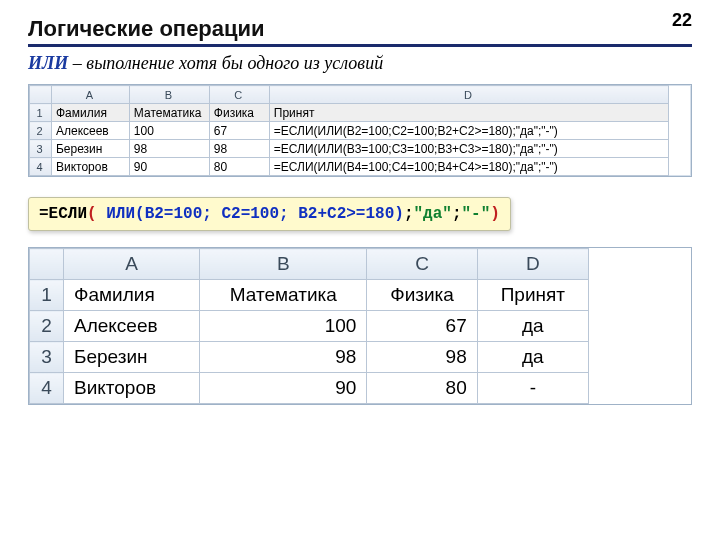  What do you see at coordinates (48, 63) in the screenshot?
I see `subtitle-keyword: ИЛИ` at bounding box center [48, 63].